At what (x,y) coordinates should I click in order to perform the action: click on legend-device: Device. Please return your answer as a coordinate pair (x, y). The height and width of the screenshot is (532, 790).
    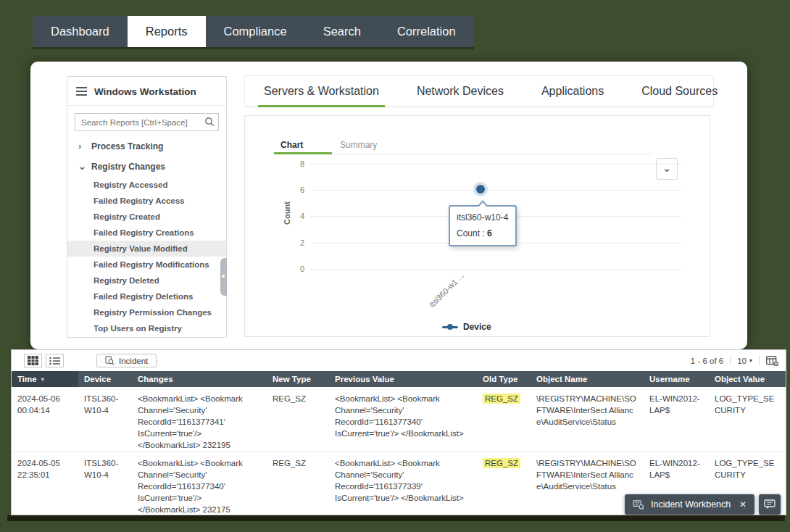
    Looking at the image, I should click on (467, 327).